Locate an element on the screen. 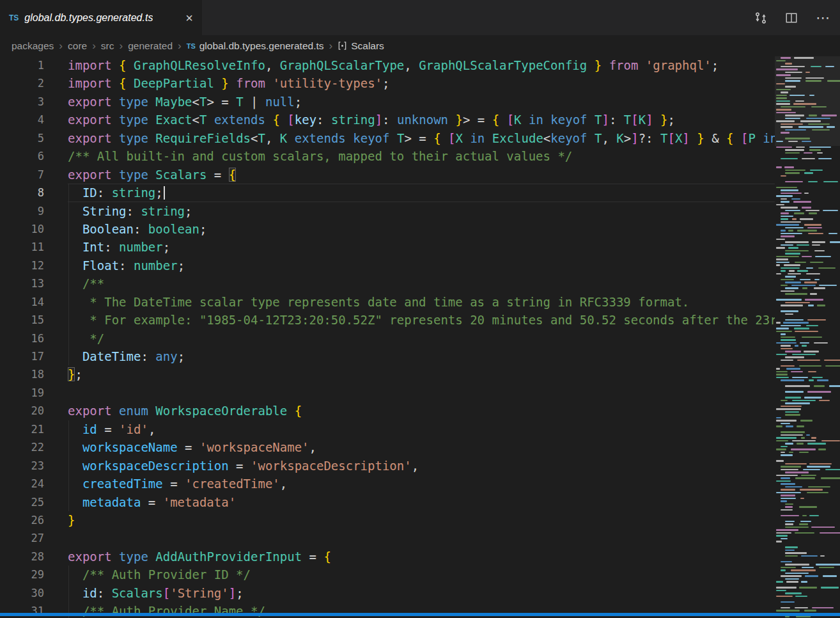 The image size is (840, 618). line-number: 30 is located at coordinates (34, 593).